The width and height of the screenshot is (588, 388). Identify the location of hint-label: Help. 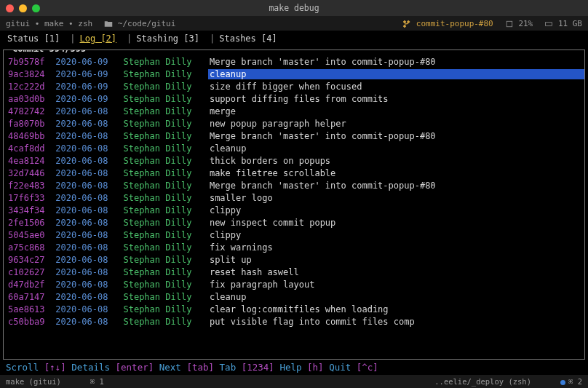
(290, 367).